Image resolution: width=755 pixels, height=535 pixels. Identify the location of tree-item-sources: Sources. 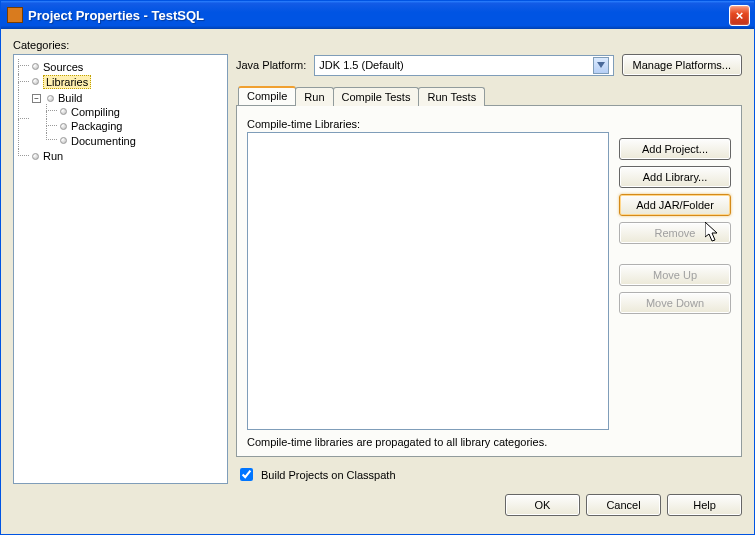
(58, 67).